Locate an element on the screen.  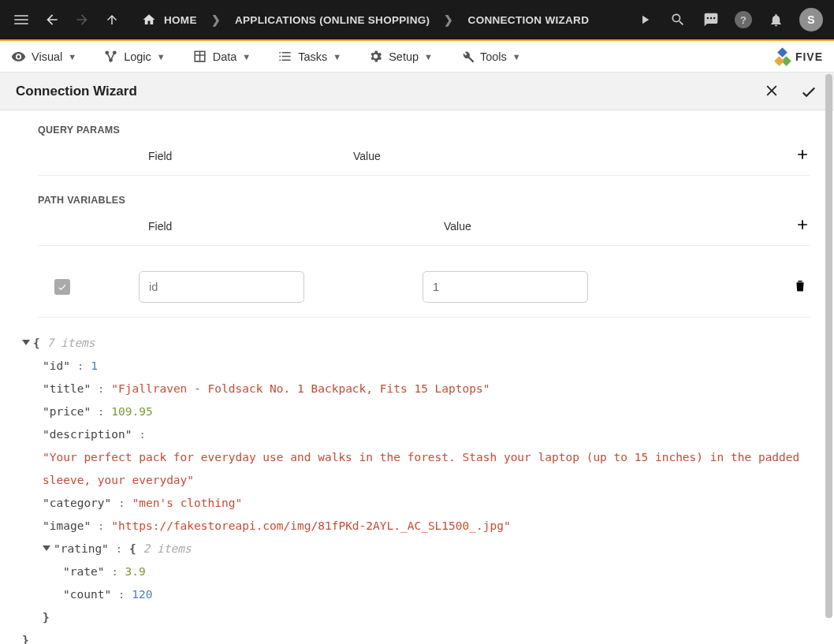
topbar-left: HOME ❯ APPLICATIONS (ONLINE SHOPPING) ❯ … is located at coordinates (300, 20).